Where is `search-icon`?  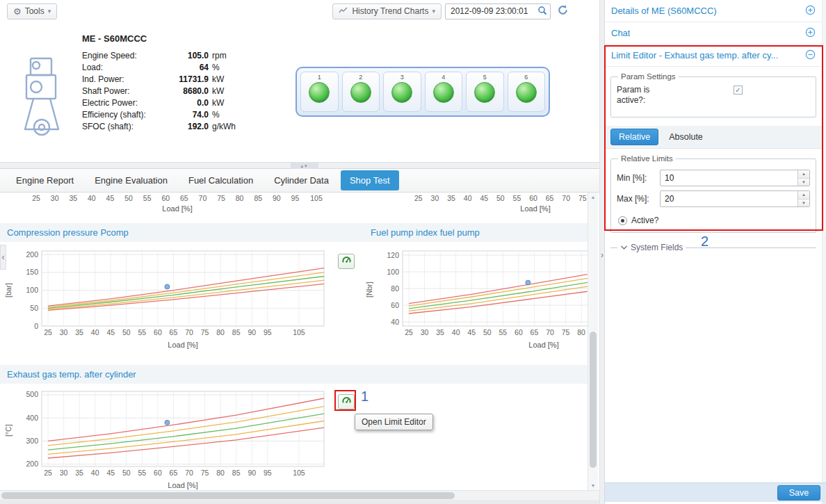 search-icon is located at coordinates (542, 11).